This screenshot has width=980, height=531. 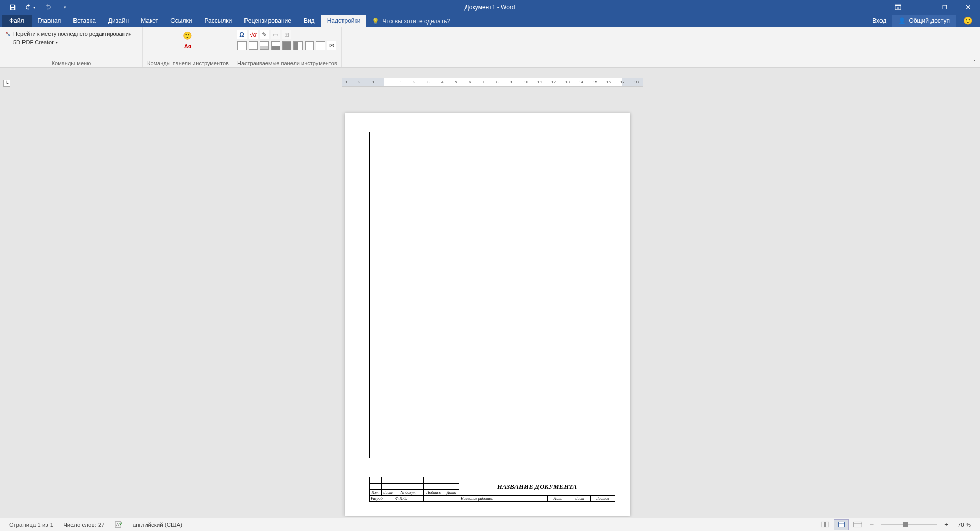 I want to click on goto-icon, so click(x=8, y=34).